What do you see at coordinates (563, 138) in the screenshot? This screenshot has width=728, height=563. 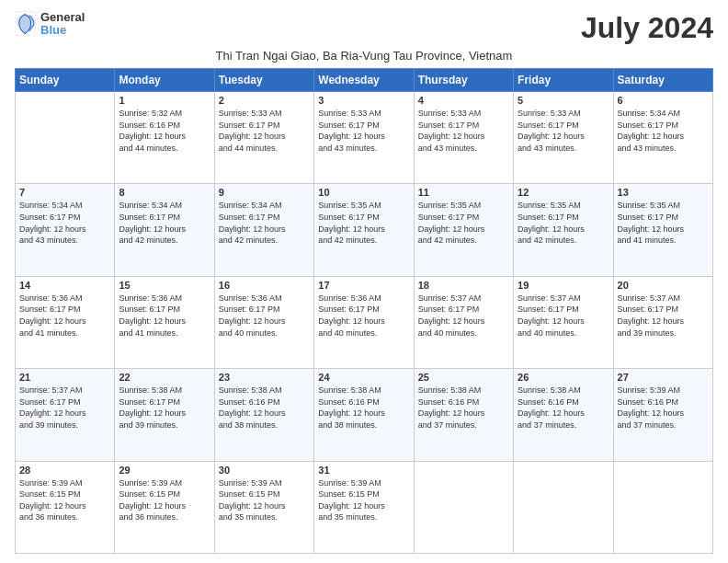 I see `day-cell: 5Sunrise: 5:33 AM Sunset: 6:17 PM Daylig…` at bounding box center [563, 138].